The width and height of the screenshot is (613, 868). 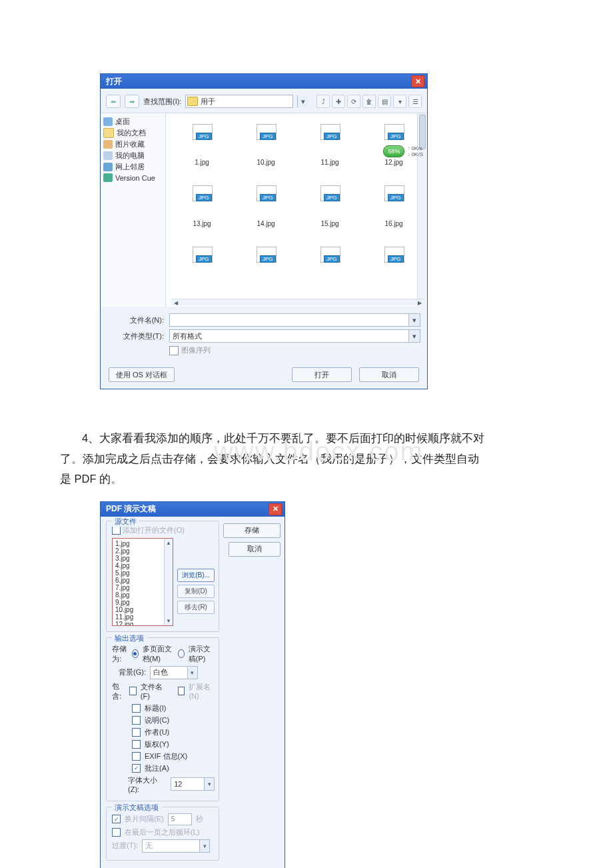 I want to click on place-documents: 我的文档, so click(x=133, y=133).